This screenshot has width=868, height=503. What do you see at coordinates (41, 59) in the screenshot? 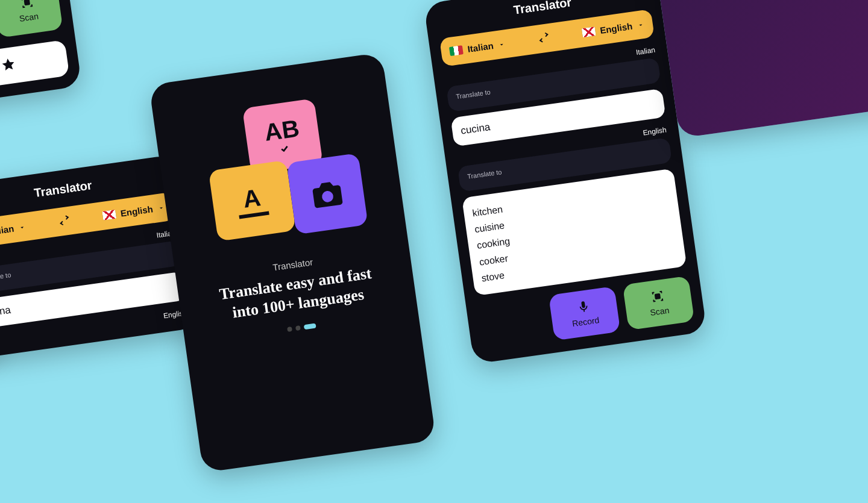
I see `phone-translate-result: Translate to English Translate to Where …` at bounding box center [41, 59].